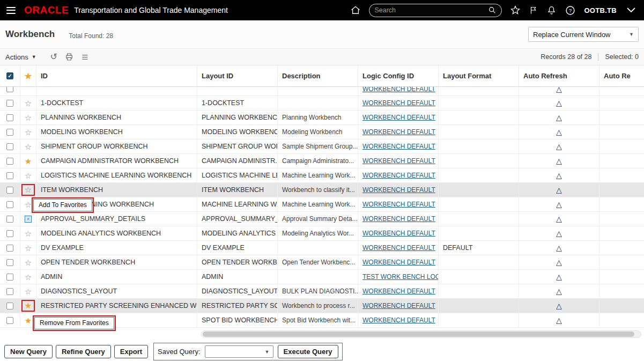 Image resolution: width=644 pixels, height=361 pixels. I want to click on print-icon, so click(69, 57).